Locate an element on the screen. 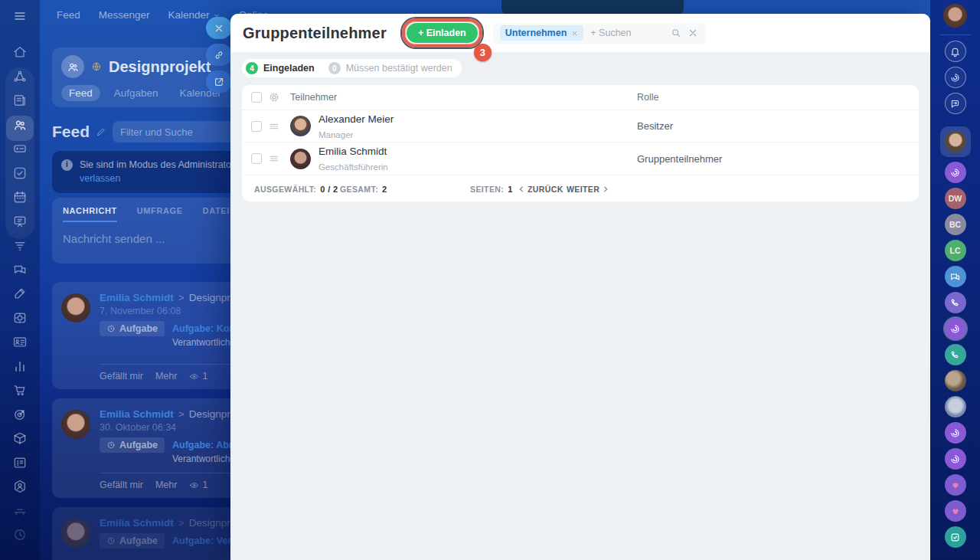  selected-label: AUSGEWÄHLT: is located at coordinates (285, 189).